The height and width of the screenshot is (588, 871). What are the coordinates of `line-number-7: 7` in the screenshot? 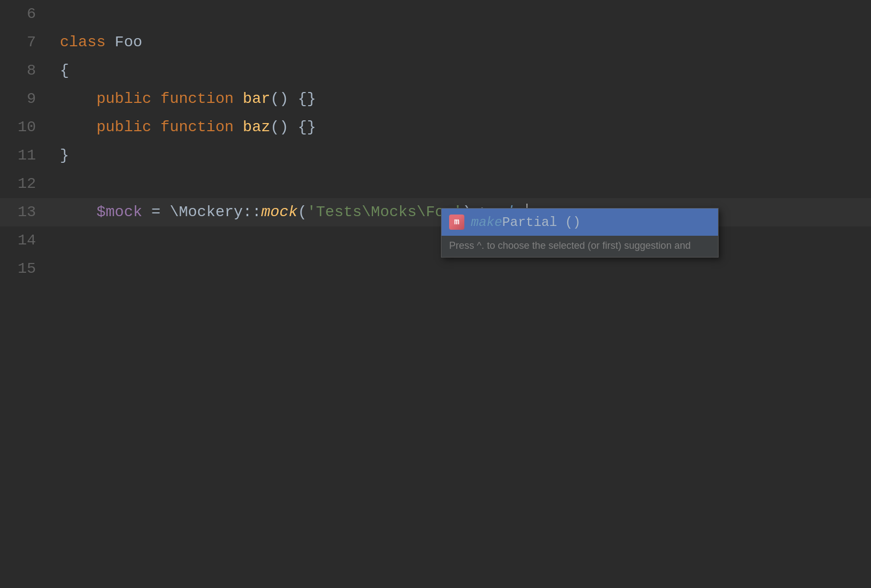 It's located at (24, 42).